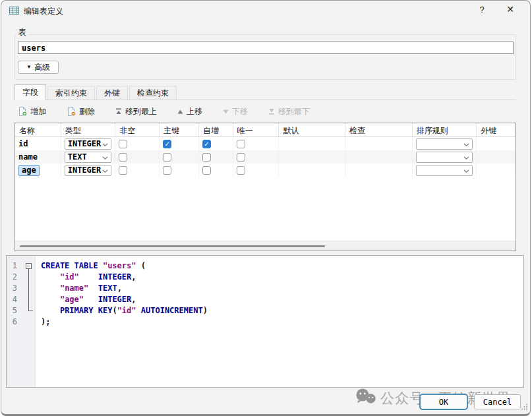 The image size is (532, 418). Describe the element at coordinates (14, 311) in the screenshot. I see `line-number: 5` at that location.